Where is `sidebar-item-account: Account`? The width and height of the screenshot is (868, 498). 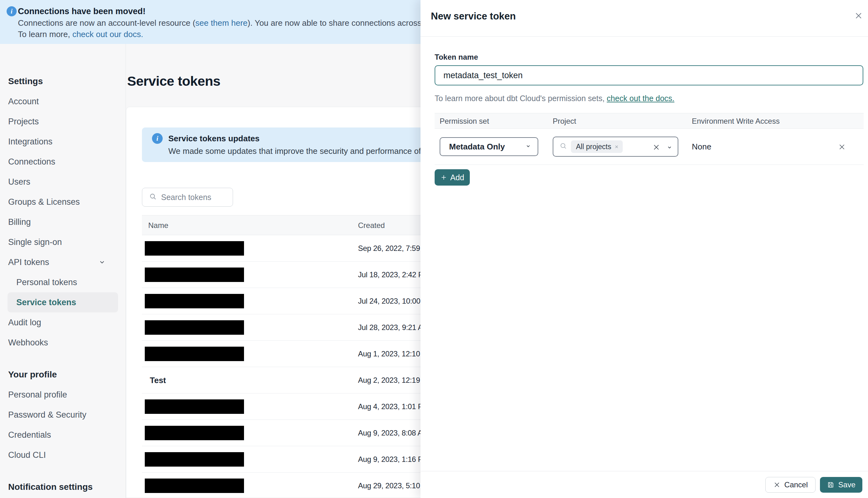
sidebar-item-account: Account is located at coordinates (63, 101).